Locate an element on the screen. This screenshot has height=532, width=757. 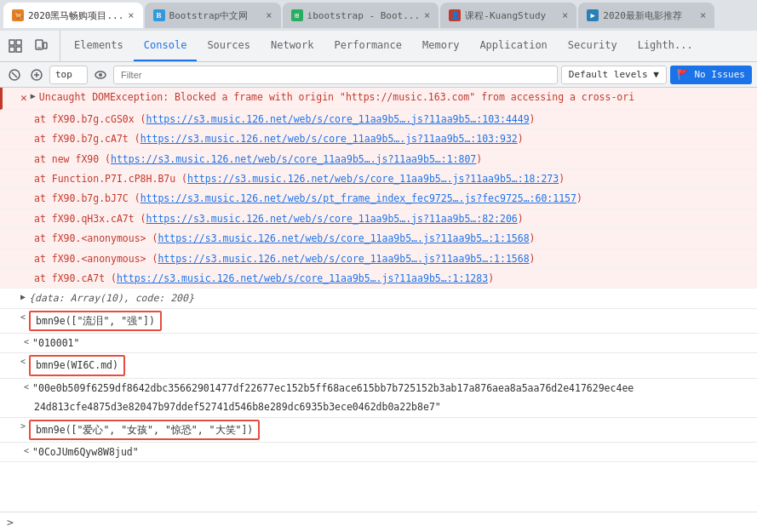
no-issues-button: 🚩 No Issues is located at coordinates (711, 75).